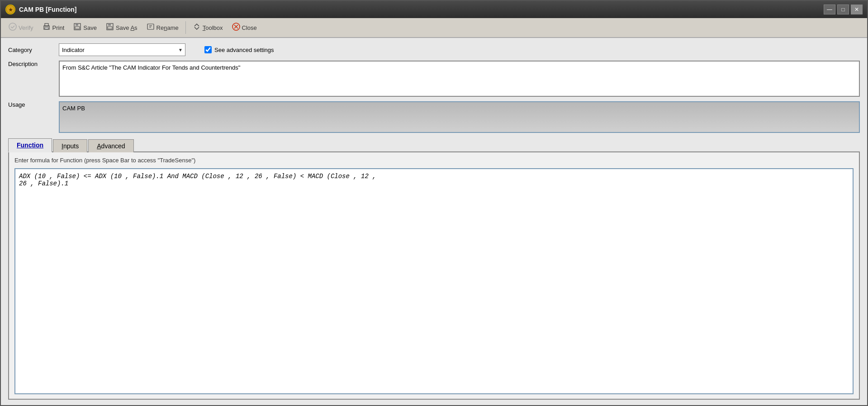 The image size is (868, 406). What do you see at coordinates (163, 28) in the screenshot?
I see `rename-button: Rename` at bounding box center [163, 28].